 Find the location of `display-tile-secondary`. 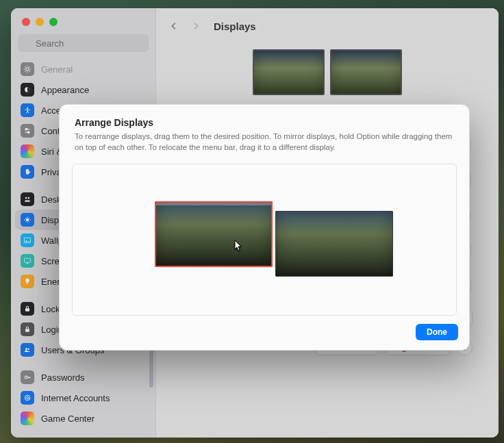

display-tile-secondary is located at coordinates (334, 244).